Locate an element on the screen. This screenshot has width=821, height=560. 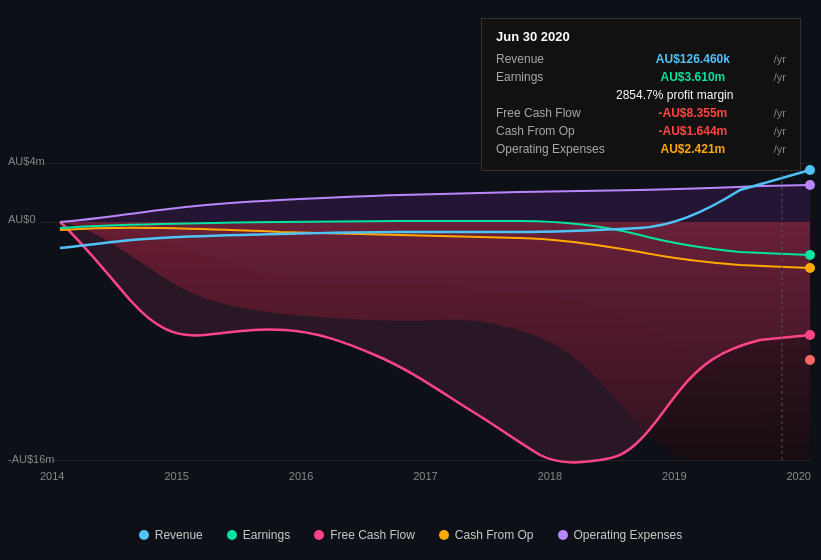
x-label-2015: 2015 is located at coordinates (176, 476).